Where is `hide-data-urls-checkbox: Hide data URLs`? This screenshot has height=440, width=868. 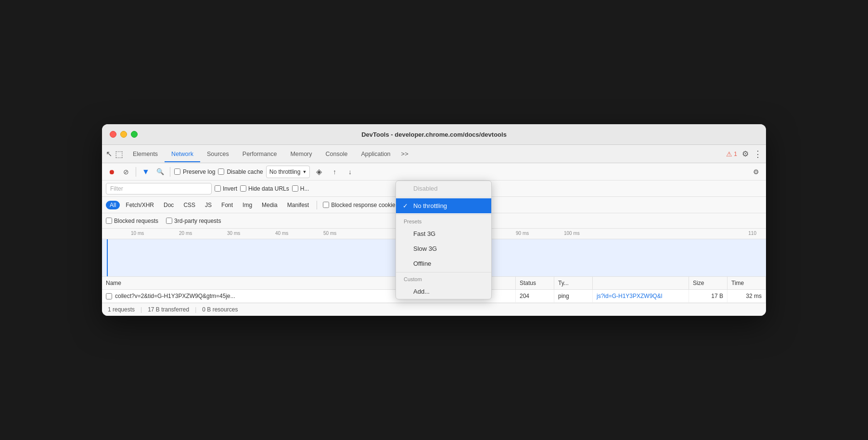 hide-data-urls-checkbox: Hide data URLs is located at coordinates (265, 189).